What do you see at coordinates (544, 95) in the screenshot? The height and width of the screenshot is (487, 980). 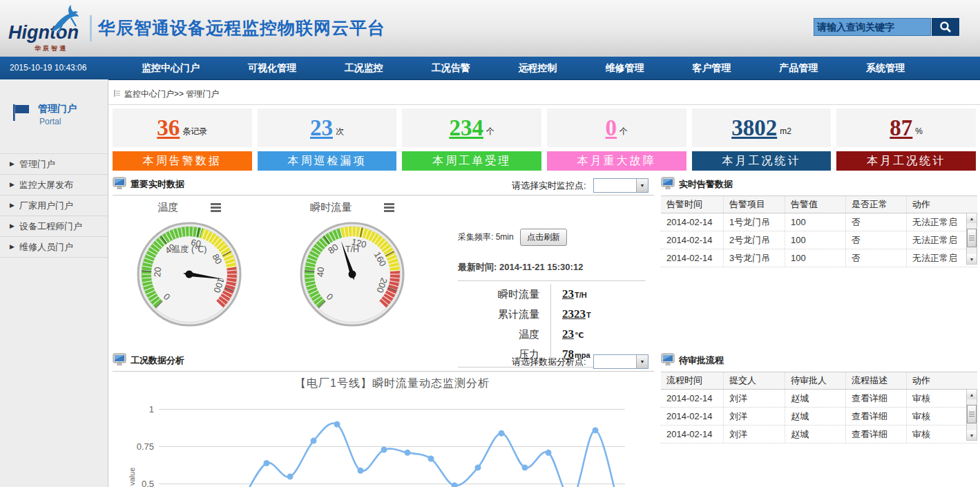 I see `breadcrumb: 监控中心门户>> 管理门户` at bounding box center [544, 95].